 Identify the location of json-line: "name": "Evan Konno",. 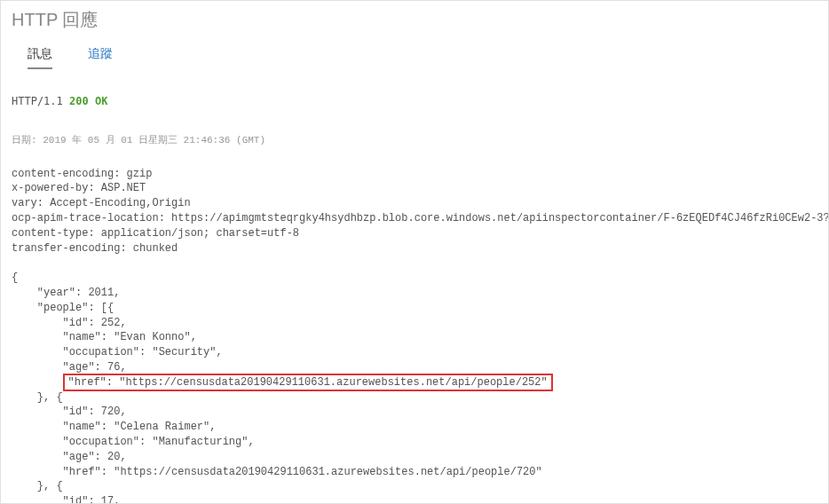
(105, 337).